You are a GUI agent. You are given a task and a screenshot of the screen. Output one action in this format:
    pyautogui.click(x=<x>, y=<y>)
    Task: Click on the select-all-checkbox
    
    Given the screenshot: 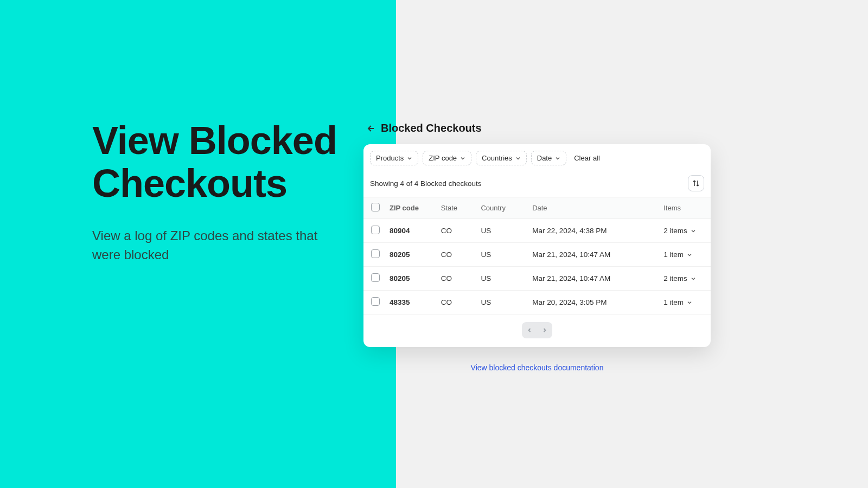 What is the action you would take?
    pyautogui.click(x=375, y=207)
    